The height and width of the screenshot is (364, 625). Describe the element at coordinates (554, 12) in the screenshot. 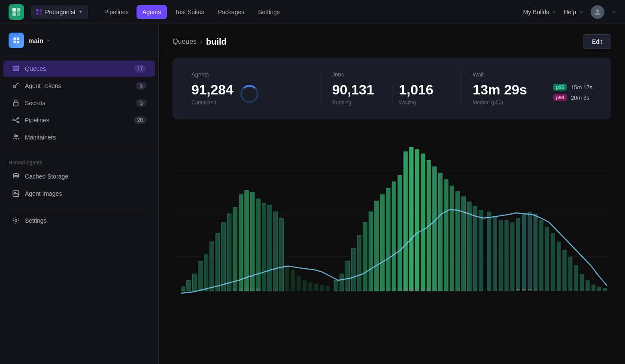

I see `my-builds-chevron-icon` at that location.